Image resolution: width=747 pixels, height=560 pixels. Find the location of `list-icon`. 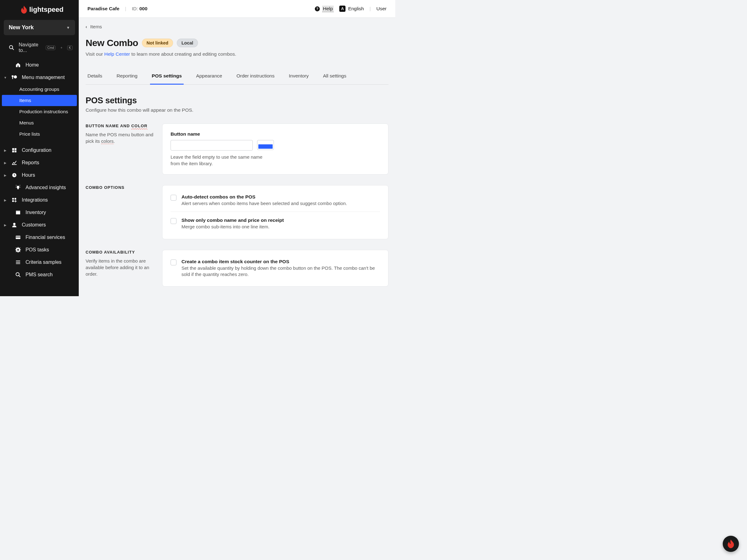

list-icon is located at coordinates (18, 262).